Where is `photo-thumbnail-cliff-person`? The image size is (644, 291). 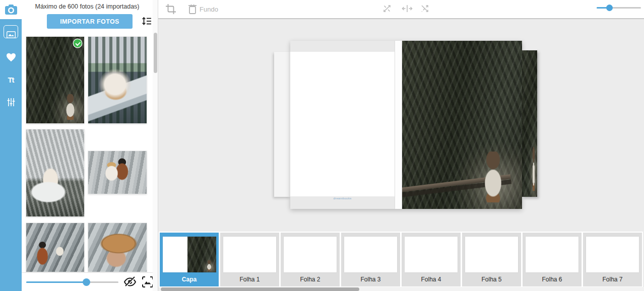
photo-thumbnail-cliff-person is located at coordinates (55, 80).